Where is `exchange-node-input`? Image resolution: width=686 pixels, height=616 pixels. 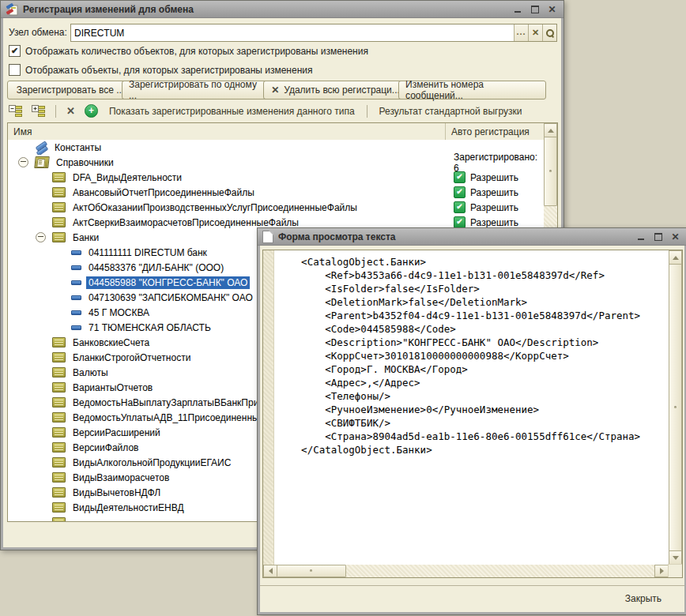
exchange-node-input is located at coordinates (292, 33).